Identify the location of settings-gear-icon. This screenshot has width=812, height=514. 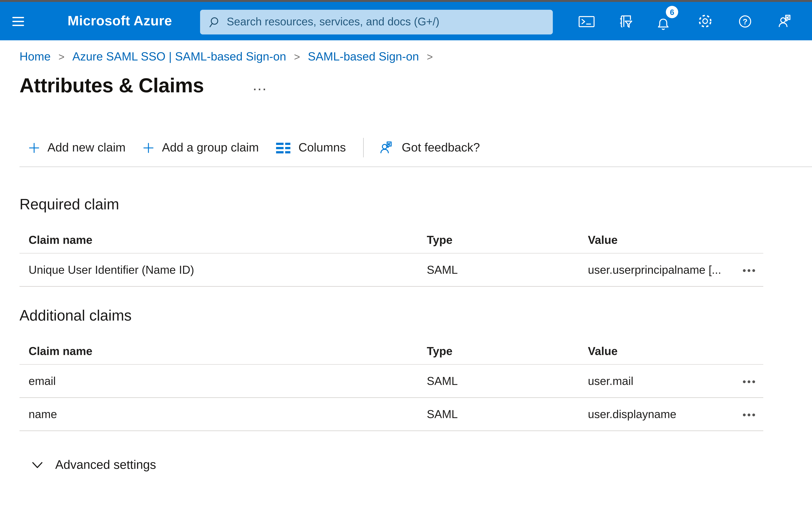
(705, 21).